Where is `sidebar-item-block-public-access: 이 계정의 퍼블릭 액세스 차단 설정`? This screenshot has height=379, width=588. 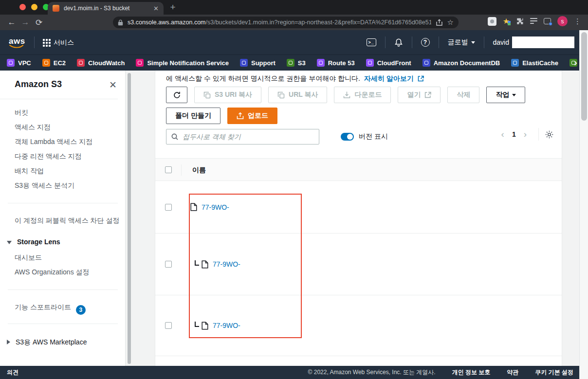
sidebar-item-block-public-access: 이 계정의 퍼블릭 액세스 차단 설정 is located at coordinates (67, 221).